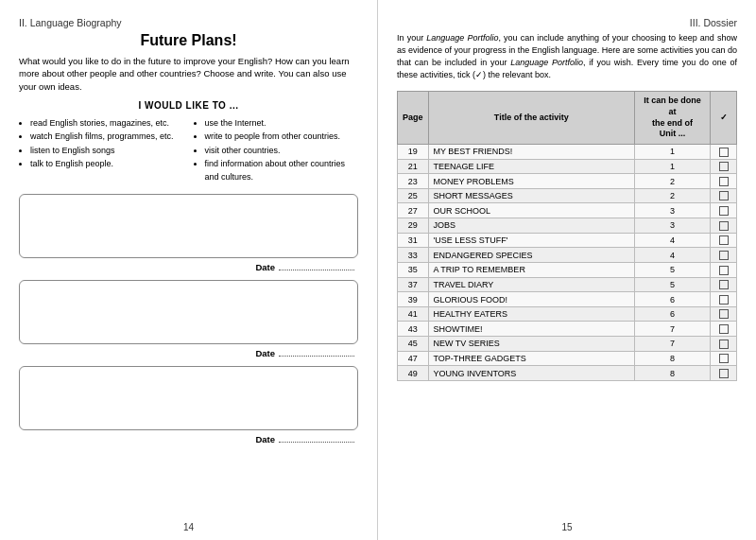  I want to click on table-cell-page: 39, so click(414, 300).